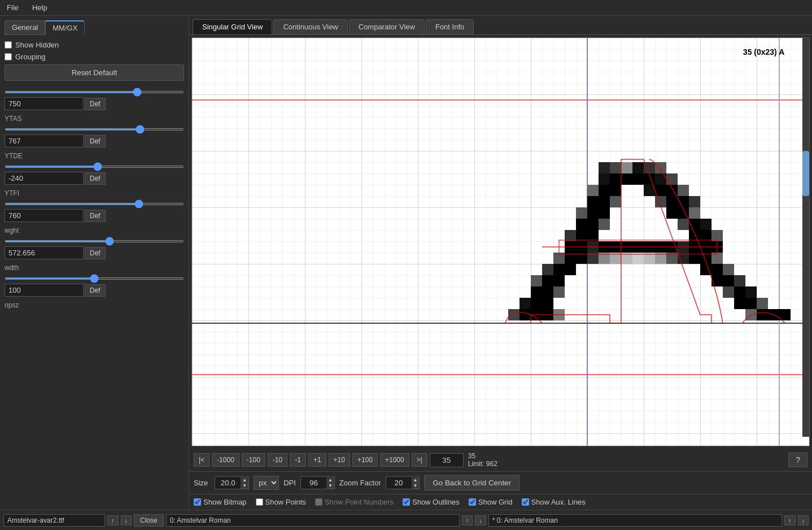  I want to click on def-btn-wdth: Def, so click(95, 290).